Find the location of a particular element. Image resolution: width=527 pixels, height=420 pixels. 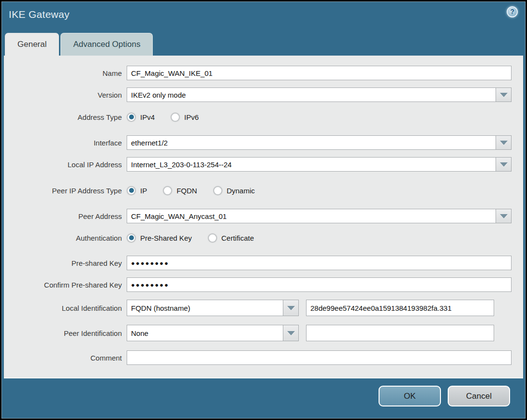

peer-dynamic-radio-label: Dynamic is located at coordinates (241, 190).